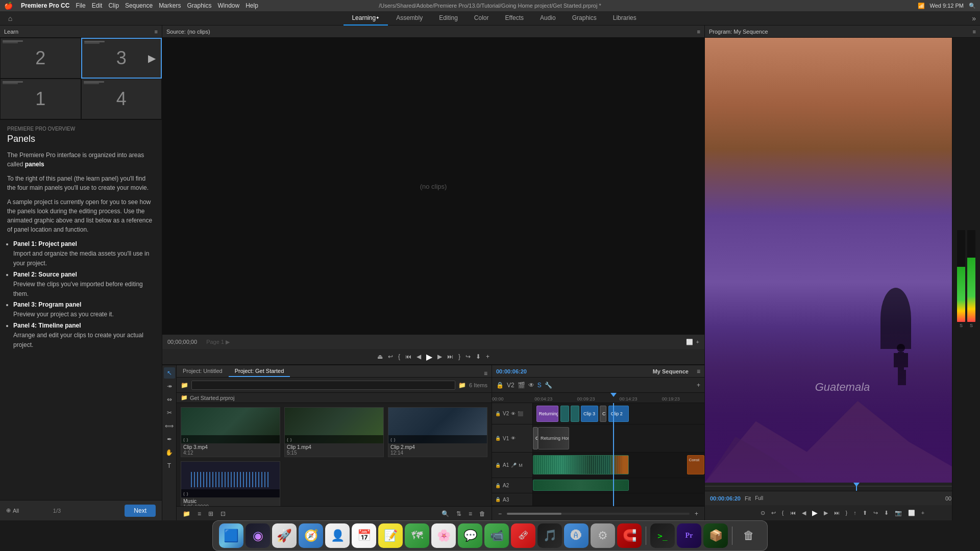 Image resolution: width=980 pixels, height=551 pixels. I want to click on menu-markers: Markers, so click(169, 6).